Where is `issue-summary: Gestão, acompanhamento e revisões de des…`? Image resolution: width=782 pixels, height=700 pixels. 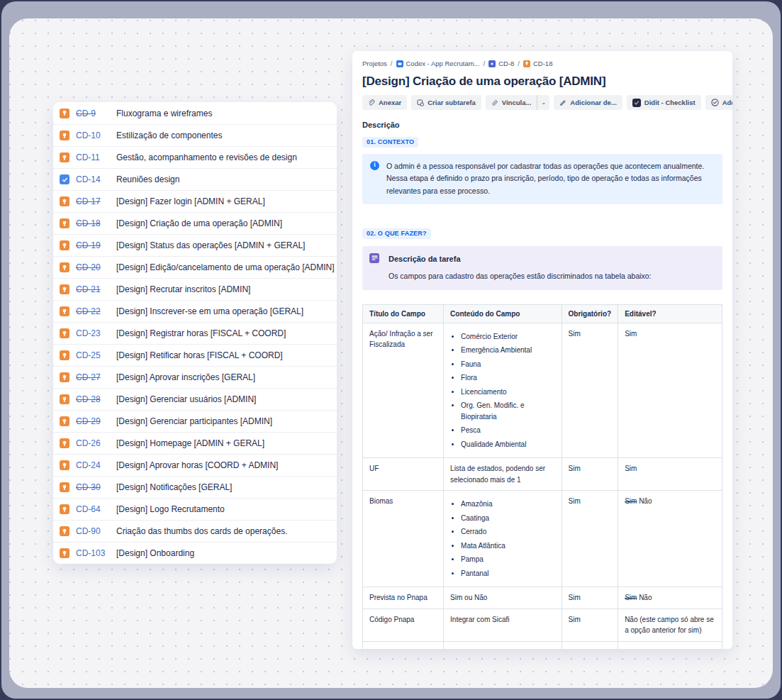
issue-summary: Gestão, acompanhamento e revisões de des… is located at coordinates (207, 157).